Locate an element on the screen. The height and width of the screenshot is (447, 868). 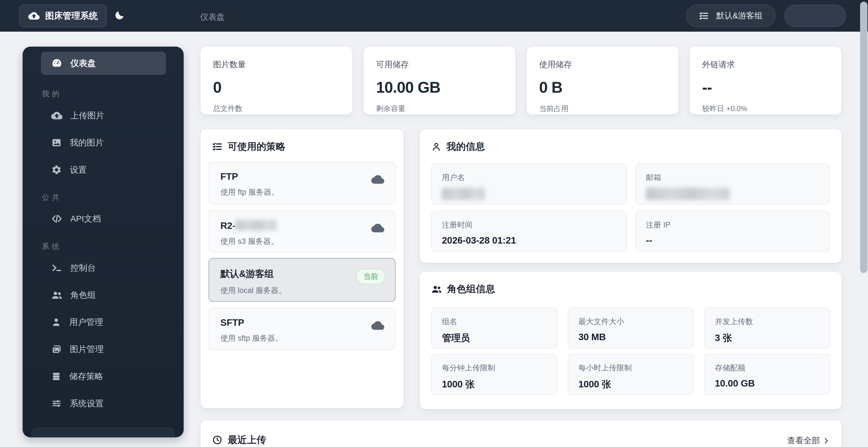
strategies-card: 可使用的策略 FTP 使用 ftp 服务器。 R2- 使用 s3 服务器。 默认… is located at coordinates (302, 269).